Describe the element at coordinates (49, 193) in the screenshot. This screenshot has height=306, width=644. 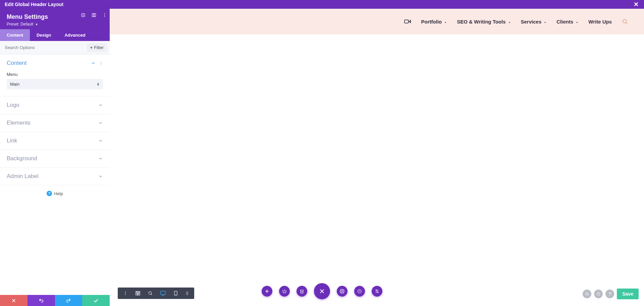
I see `help-icon: ?` at that location.